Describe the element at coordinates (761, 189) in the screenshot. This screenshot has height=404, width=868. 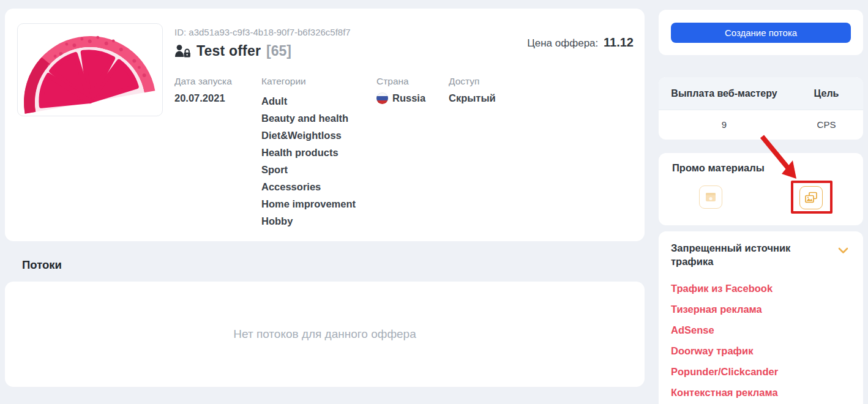
I see `promo-materials-card: Промо материалы` at that location.